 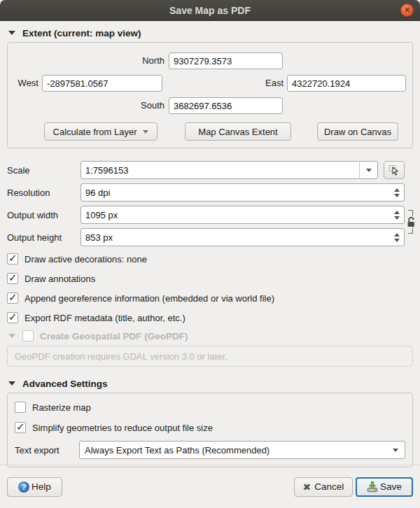 I want to click on save-button: Save, so click(x=384, y=487).